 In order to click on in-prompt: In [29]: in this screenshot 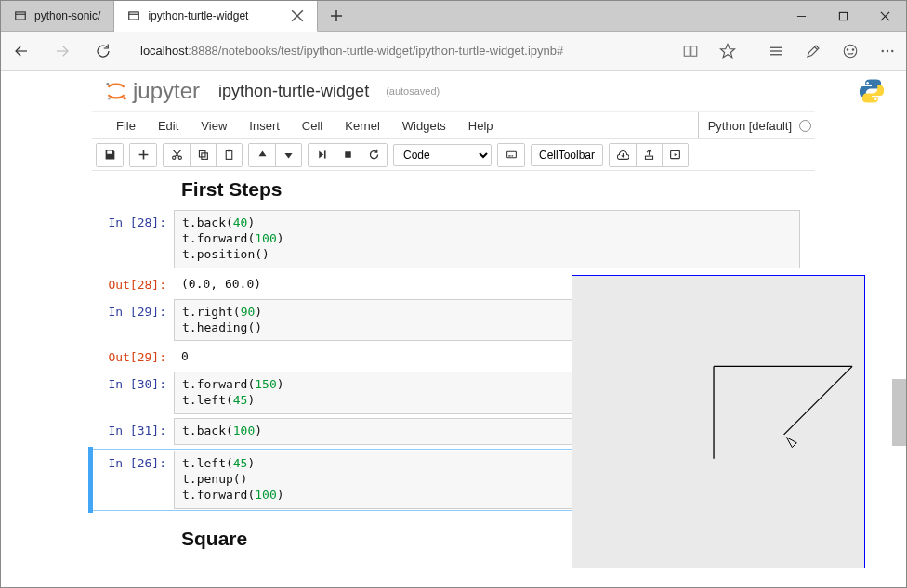, I will do `click(133, 308)`.